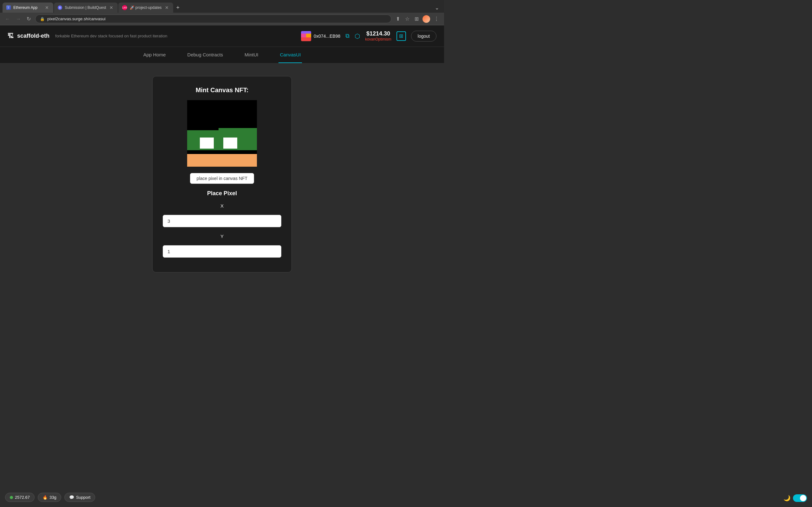 The image size is (812, 507). What do you see at coordinates (222, 251) in the screenshot?
I see `y-input` at bounding box center [222, 251].